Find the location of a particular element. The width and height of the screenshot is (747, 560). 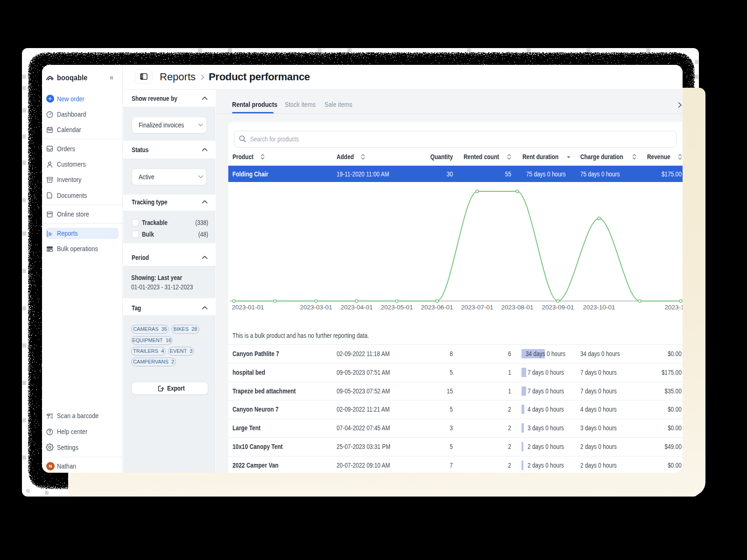

svg-text: 2023-10-01 is located at coordinates (599, 307).